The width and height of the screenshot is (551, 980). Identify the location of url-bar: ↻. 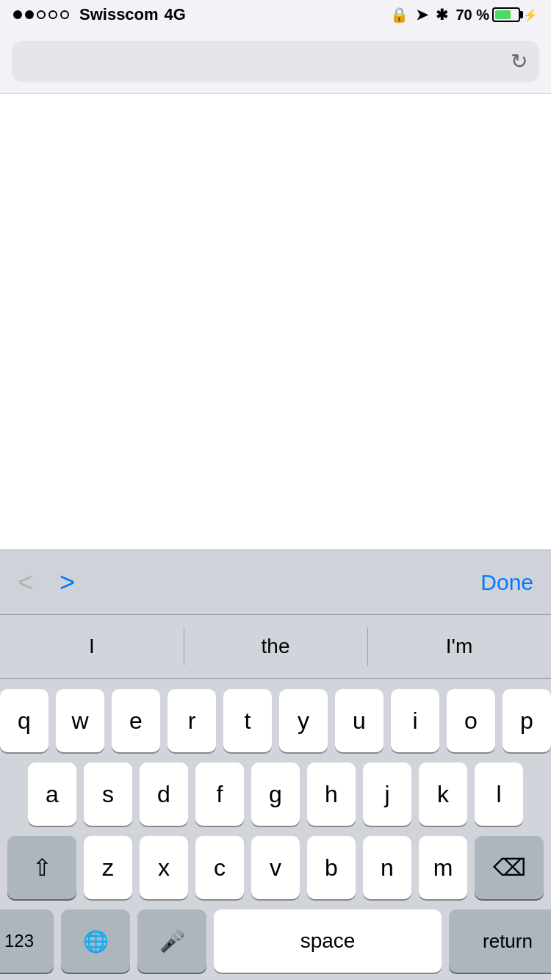
(276, 62).